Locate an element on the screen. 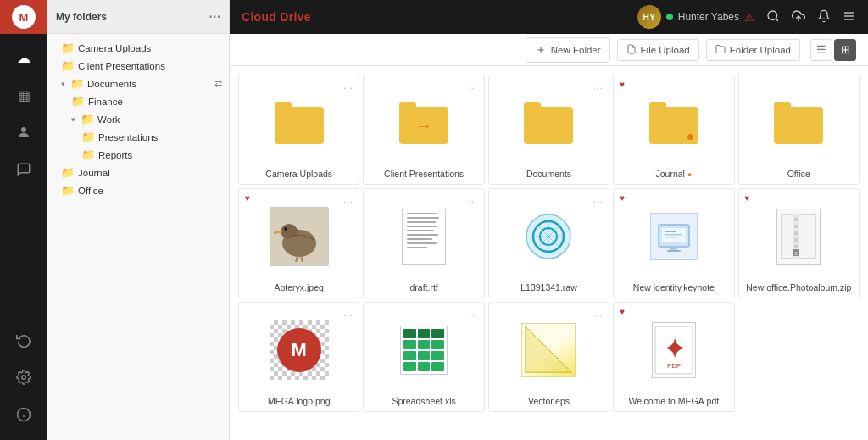 The image size is (868, 440). file-card-keynote: ♥ New identity.keynote is located at coordinates (673, 243).